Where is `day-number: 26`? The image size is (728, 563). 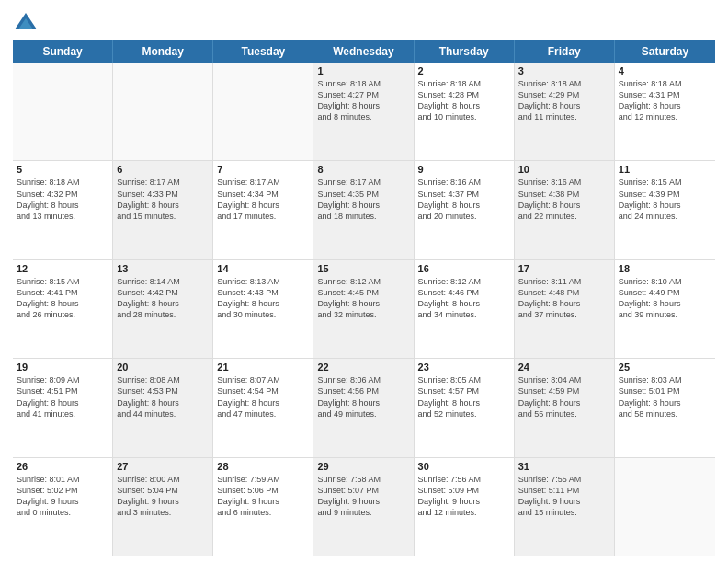
day-number: 26 is located at coordinates (63, 466).